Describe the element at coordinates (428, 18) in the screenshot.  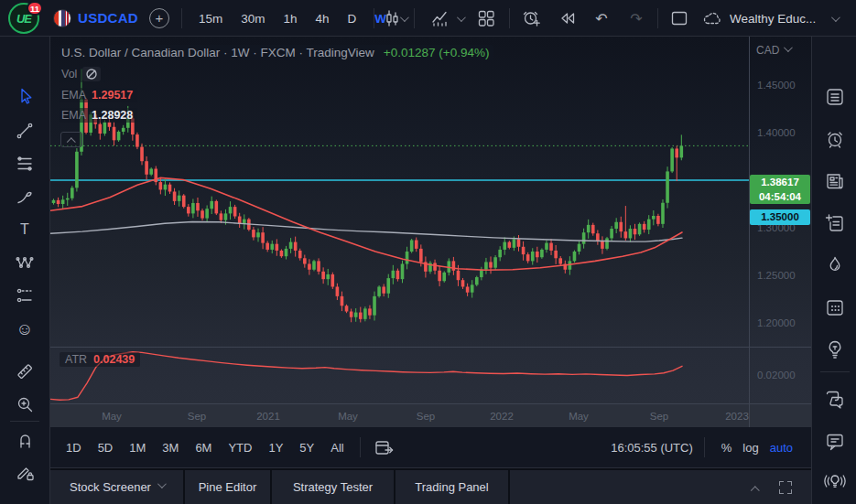
I see `top-toolbar: UE 11 USDCAD + 15m30m1h4hDW` at that location.